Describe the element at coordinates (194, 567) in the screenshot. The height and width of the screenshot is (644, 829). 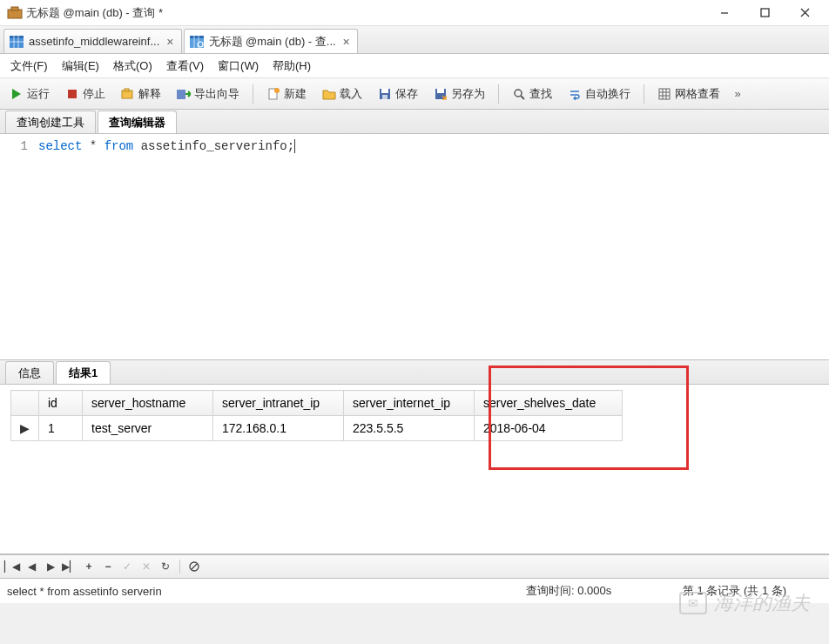
I see `nav-stop` at that location.